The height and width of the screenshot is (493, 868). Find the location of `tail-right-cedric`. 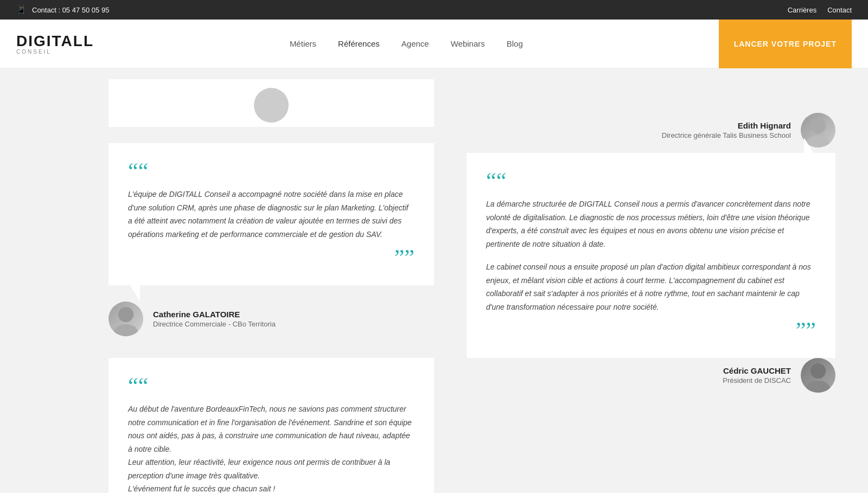

tail-right-cedric is located at coordinates (809, 145).